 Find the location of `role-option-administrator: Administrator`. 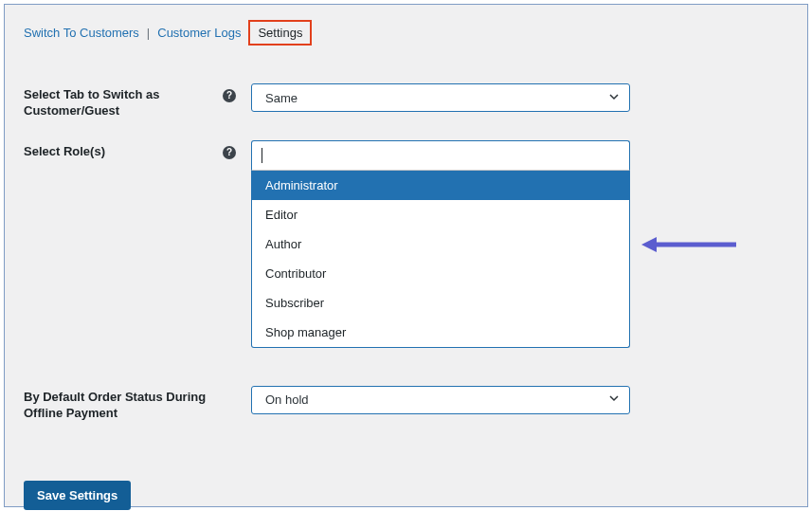

role-option-administrator: Administrator is located at coordinates (441, 186).